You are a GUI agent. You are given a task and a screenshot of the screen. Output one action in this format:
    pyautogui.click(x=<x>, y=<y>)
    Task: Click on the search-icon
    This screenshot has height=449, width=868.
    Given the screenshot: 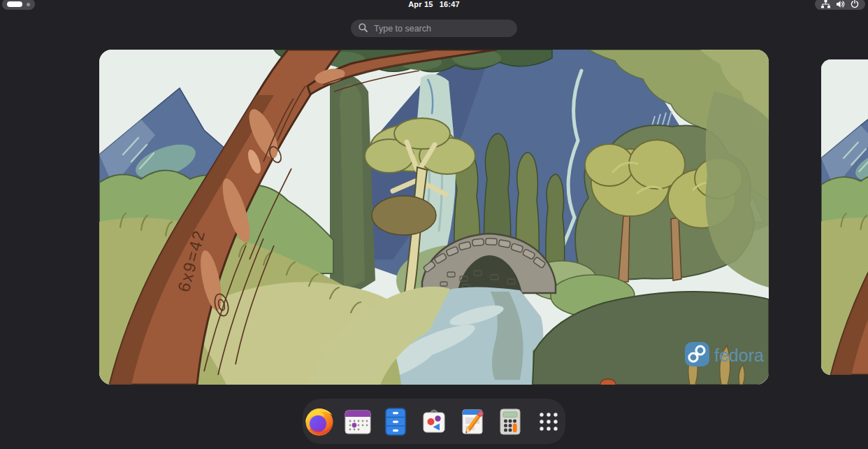 What is the action you would take?
    pyautogui.click(x=363, y=29)
    